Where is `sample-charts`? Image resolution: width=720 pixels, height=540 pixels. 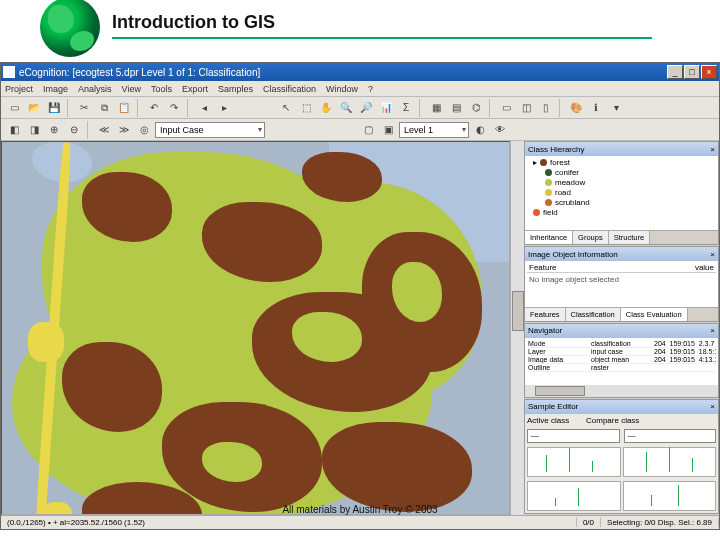
sample-charts is located at coordinates (622, 462).